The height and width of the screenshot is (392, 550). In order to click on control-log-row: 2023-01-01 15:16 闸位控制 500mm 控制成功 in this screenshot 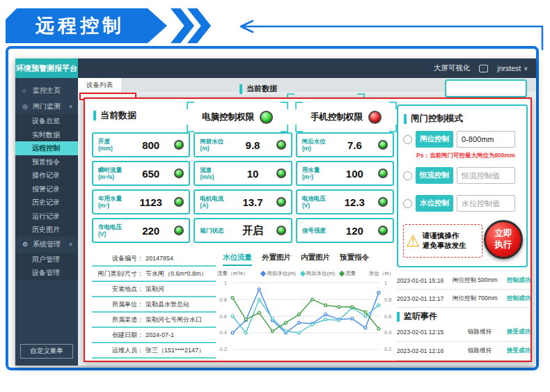, I will do `click(464, 281)`.